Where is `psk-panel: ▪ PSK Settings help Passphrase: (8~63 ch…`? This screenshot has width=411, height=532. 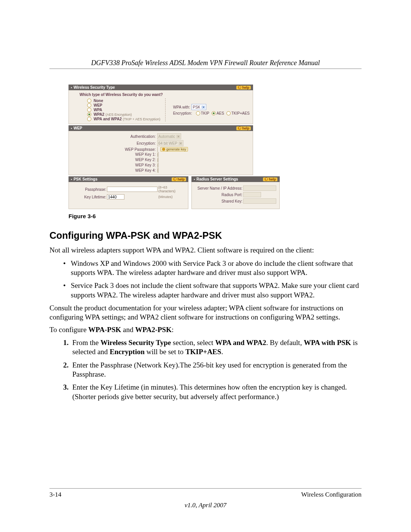 psk-panel: ▪ PSK Settings help Passphrase: (8~63 ch… is located at coordinates (129, 193).